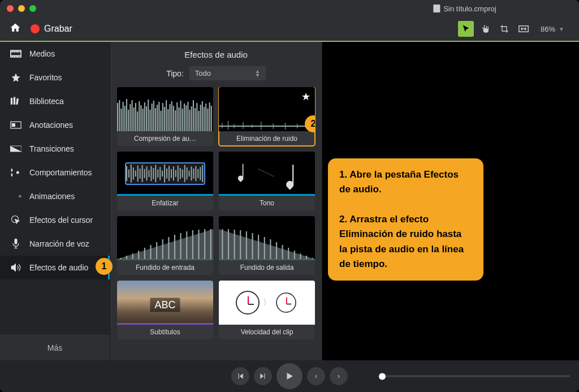  What do you see at coordinates (33, 8) in the screenshot?
I see `maximize-window-button` at bounding box center [33, 8].